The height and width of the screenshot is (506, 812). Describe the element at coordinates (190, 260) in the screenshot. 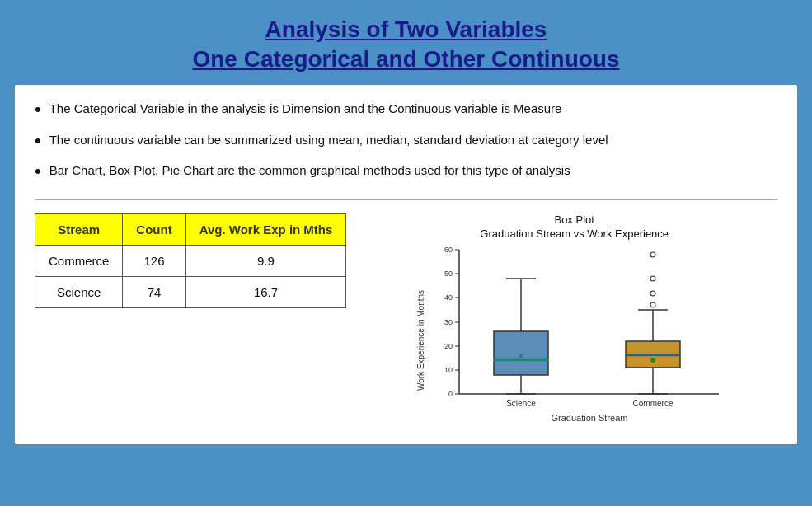

I see `data-table: Stream Count Avg. Work Exp in Mths Comme…` at that location.